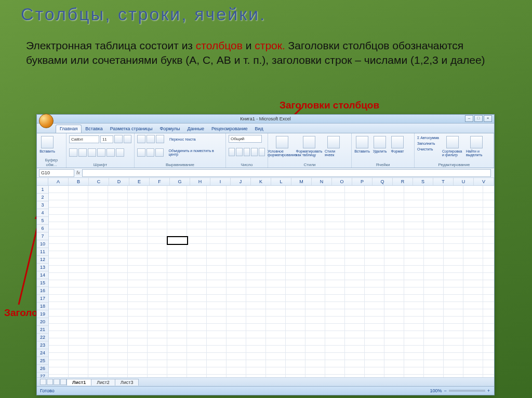  Describe the element at coordinates (196, 129) in the screenshot. I see `ribbon-tab: Данные` at that location.